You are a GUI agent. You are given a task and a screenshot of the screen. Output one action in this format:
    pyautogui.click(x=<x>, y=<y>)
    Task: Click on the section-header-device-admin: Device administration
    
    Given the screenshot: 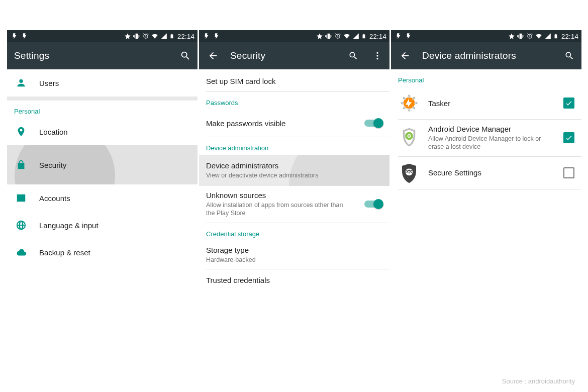 What is the action you would take?
    pyautogui.click(x=295, y=146)
    